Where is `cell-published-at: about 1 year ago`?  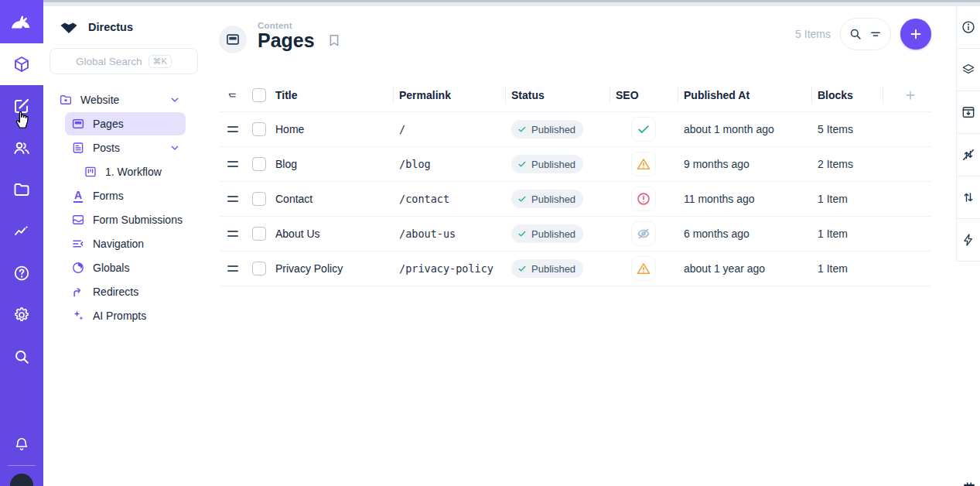 cell-published-at: about 1 year ago is located at coordinates (744, 269).